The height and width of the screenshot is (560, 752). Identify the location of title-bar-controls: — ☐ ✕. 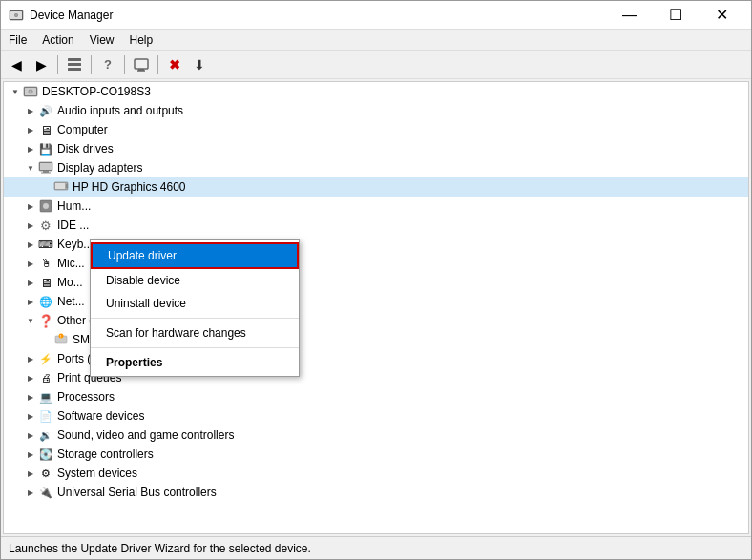
(676, 15).